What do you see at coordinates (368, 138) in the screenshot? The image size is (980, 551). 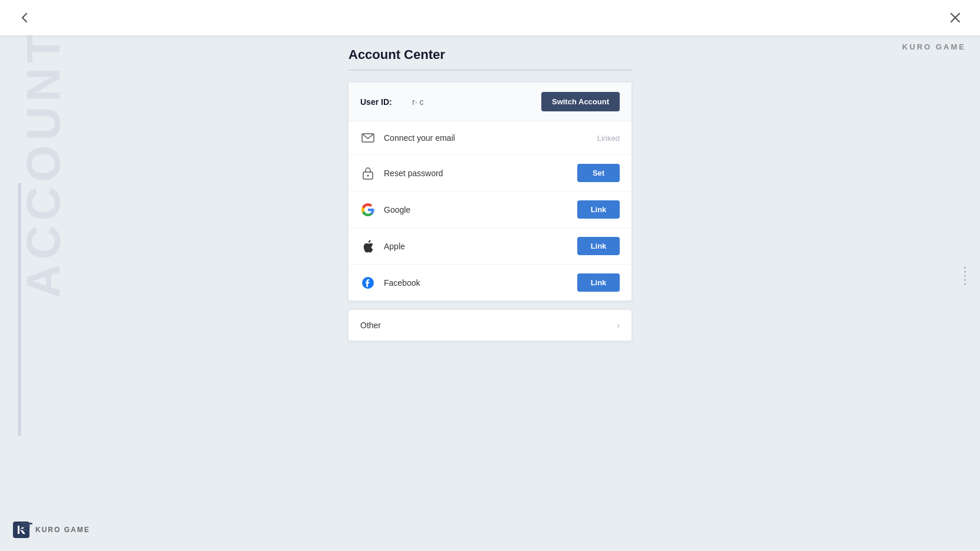 I see `email-icon` at bounding box center [368, 138].